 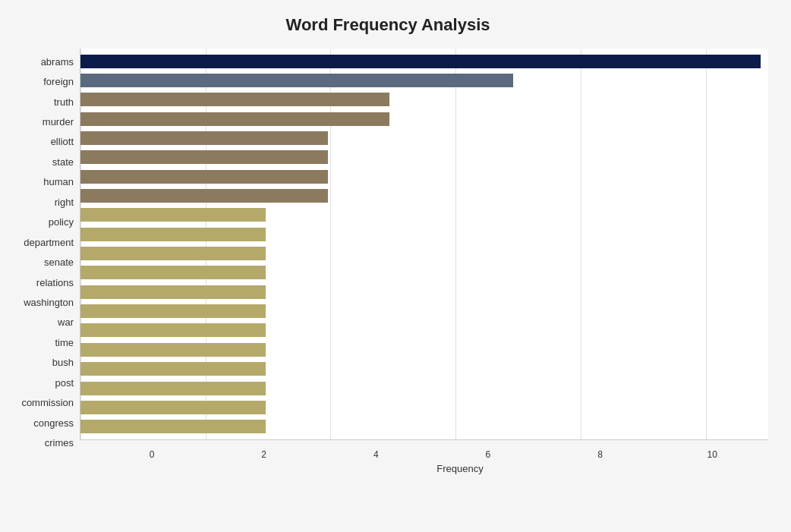 What do you see at coordinates (63, 363) in the screenshot?
I see `y-label-bush: bush` at bounding box center [63, 363].